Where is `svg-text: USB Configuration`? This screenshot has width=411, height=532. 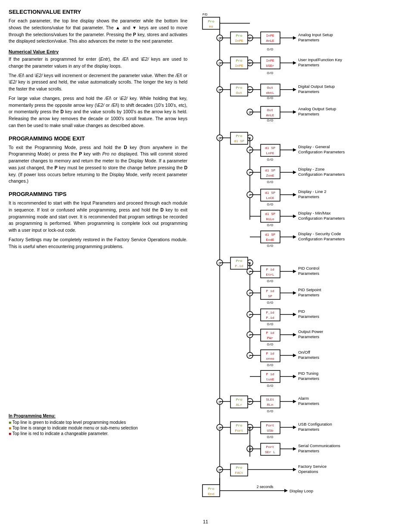
svg-text: USB Configuration is located at coordinates (315, 424).